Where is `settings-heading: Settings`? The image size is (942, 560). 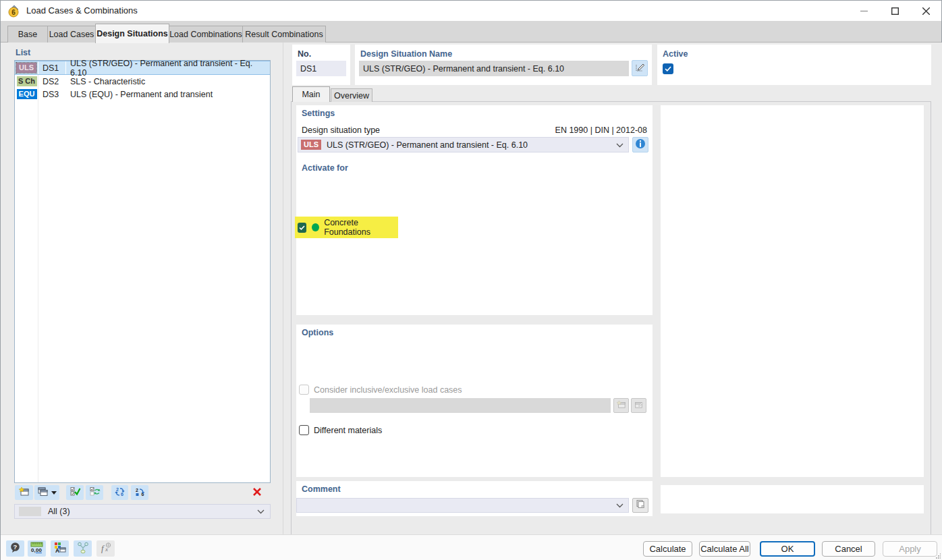
settings-heading: Settings is located at coordinates (318, 113).